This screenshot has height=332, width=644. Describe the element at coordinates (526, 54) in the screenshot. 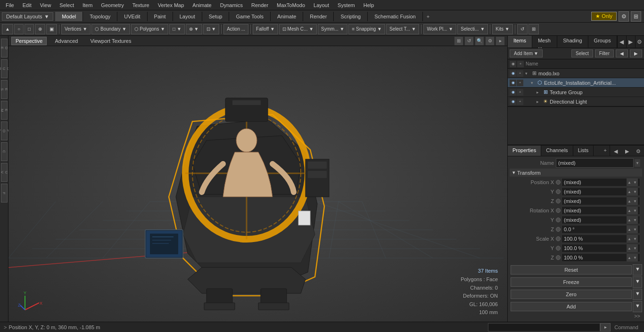

I see `add-item-button: Add Item ▼` at that location.